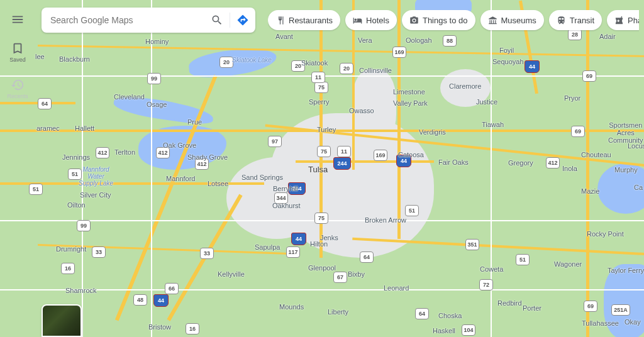 Image resolution: width=644 pixels, height=337 pixels. Describe the element at coordinates (318, 77) in the screenshot. I see `shield-sh-11: 11` at that location.